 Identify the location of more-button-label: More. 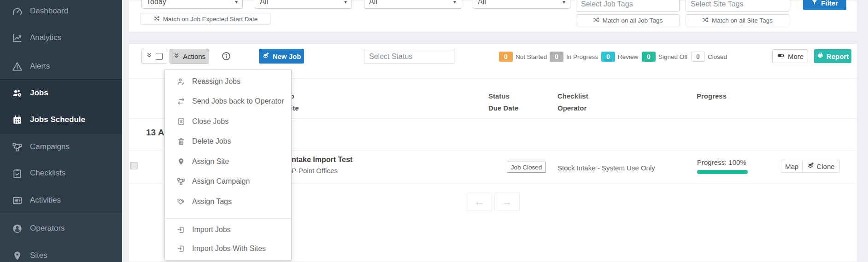
(796, 56).